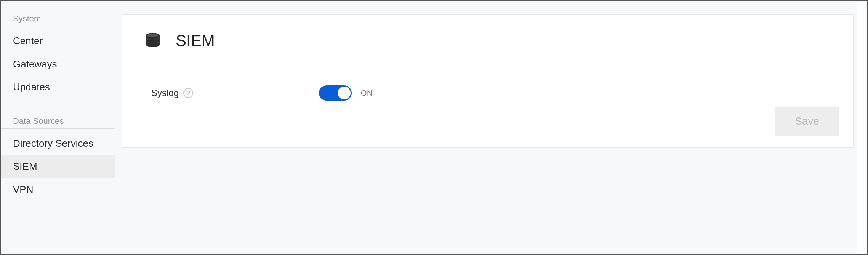  What do you see at coordinates (335, 93) in the screenshot?
I see `syslog-toggle` at bounding box center [335, 93].